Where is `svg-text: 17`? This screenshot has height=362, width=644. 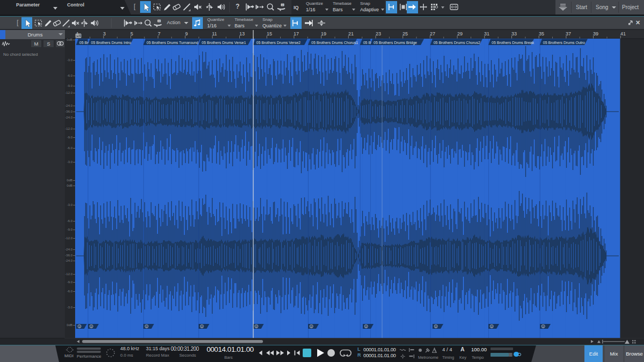
svg-text: 17 is located at coordinates (296, 34).